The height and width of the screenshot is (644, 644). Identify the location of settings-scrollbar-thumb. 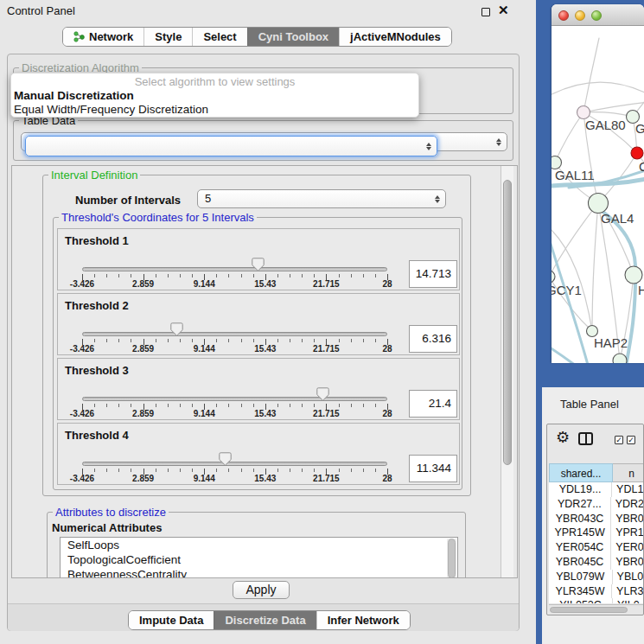
(507, 322).